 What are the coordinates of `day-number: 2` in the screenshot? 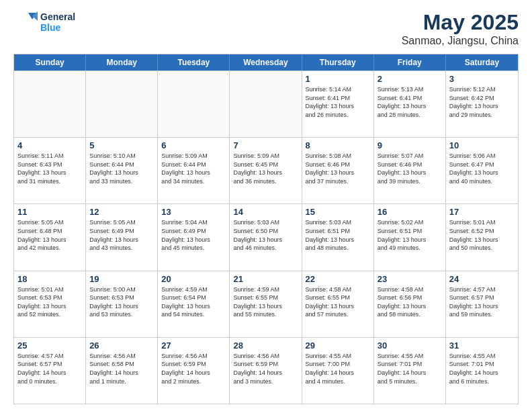 It's located at (410, 79).